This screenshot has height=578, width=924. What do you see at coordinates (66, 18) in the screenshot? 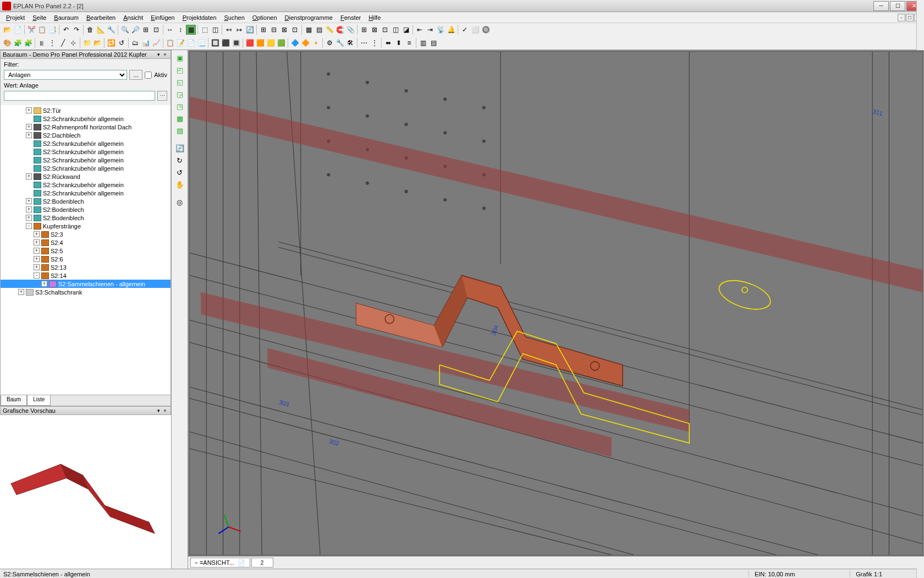
I see `menu-bauraum: Bauraum` at bounding box center [66, 18].